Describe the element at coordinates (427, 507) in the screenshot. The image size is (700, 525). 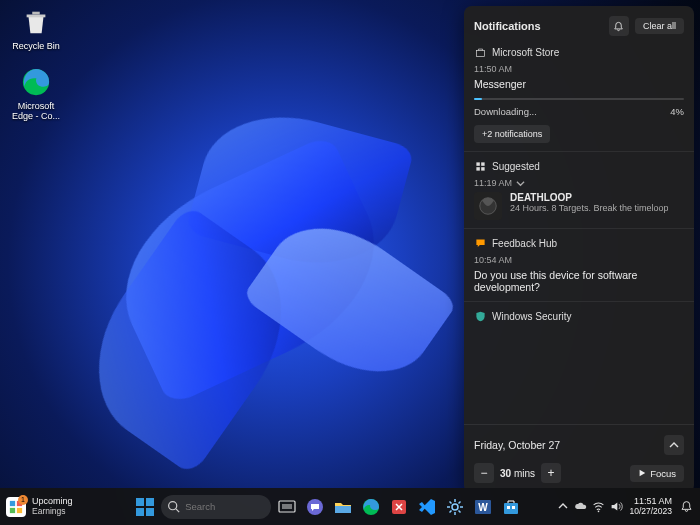
I see `taskbar-app-vscode` at that location.